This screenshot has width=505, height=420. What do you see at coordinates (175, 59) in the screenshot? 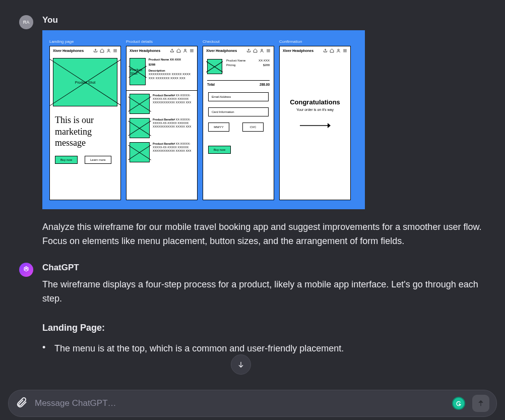
I see `wf-product-name-value: XX-XXX` at bounding box center [175, 59].